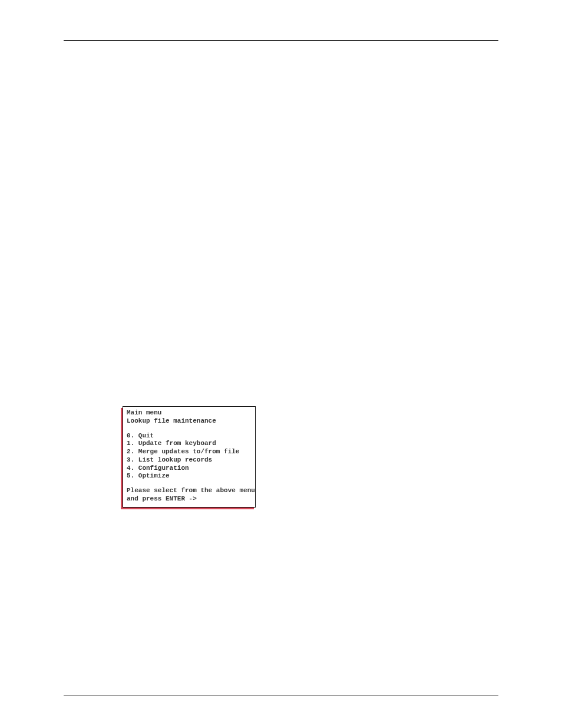 The width and height of the screenshot is (562, 728). What do you see at coordinates (189, 499) in the screenshot?
I see `menu-prompt-line2: and press ENTER ->` at bounding box center [189, 499].